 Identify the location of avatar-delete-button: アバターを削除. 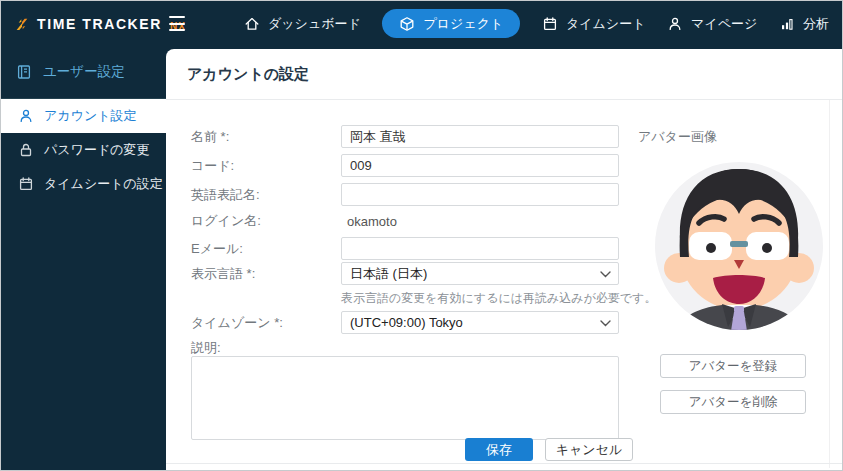
(733, 402).